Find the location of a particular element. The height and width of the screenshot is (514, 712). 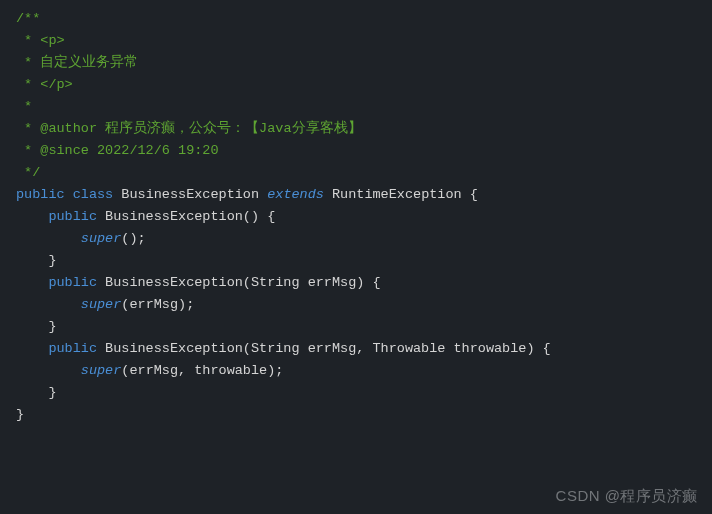

constructor-body: super(); is located at coordinates (356, 239).